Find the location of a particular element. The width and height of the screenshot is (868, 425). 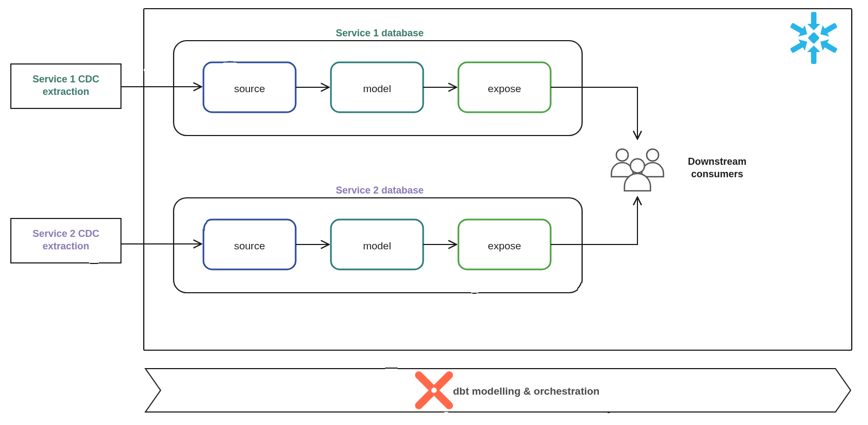

service2-cdc-box is located at coordinates (66, 241).